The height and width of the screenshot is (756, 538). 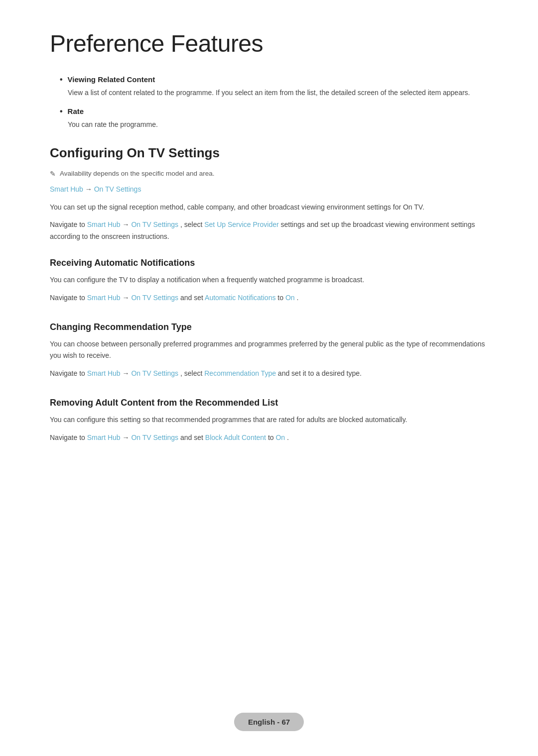 What do you see at coordinates (269, 231) in the screenshot?
I see `configuring-para2: Navigate to Smart Hub → On TV Settings ,…` at bounding box center [269, 231].